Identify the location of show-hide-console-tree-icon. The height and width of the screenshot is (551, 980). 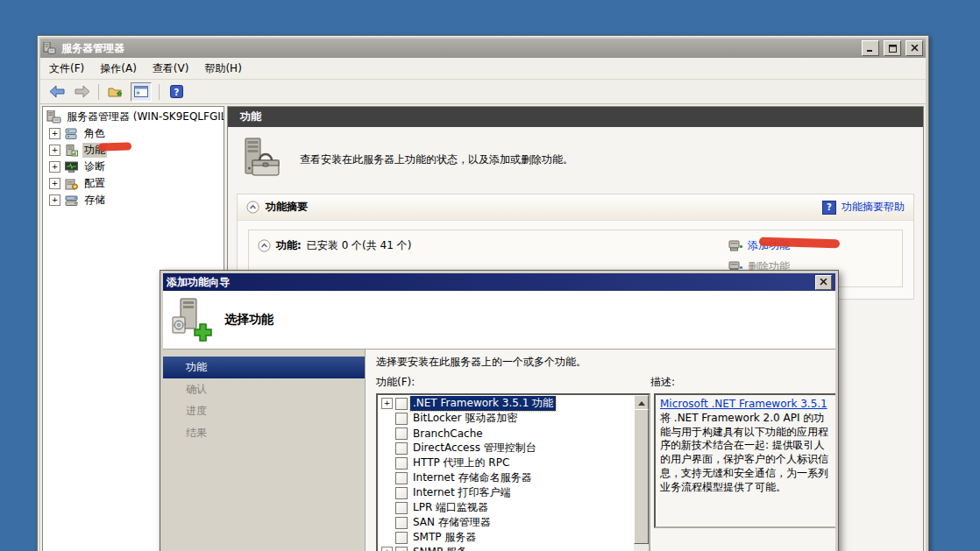
(141, 92).